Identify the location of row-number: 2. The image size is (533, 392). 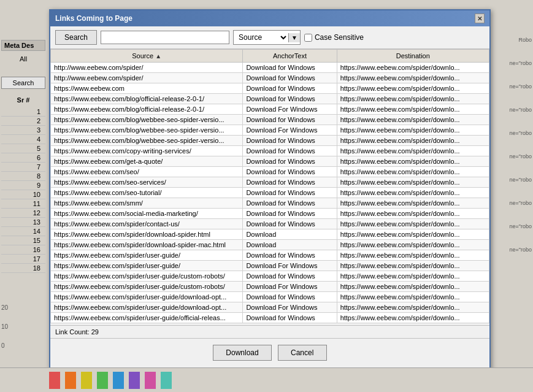
(23, 121).